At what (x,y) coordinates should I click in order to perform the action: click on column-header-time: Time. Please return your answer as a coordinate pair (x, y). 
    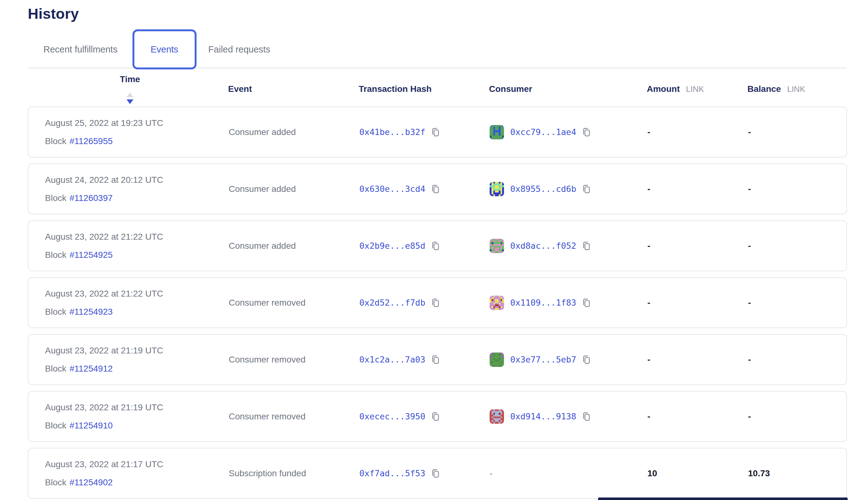
    Looking at the image, I should click on (136, 89).